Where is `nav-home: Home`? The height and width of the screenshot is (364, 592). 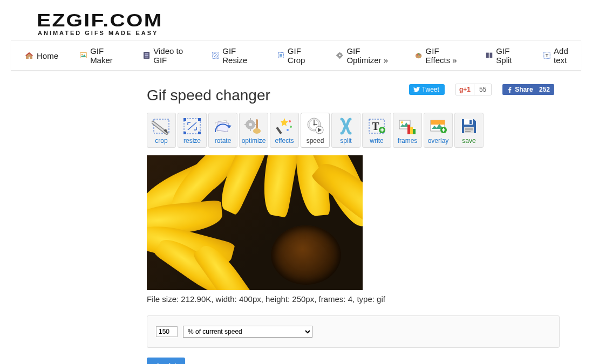
nav-home: Home is located at coordinates (42, 56).